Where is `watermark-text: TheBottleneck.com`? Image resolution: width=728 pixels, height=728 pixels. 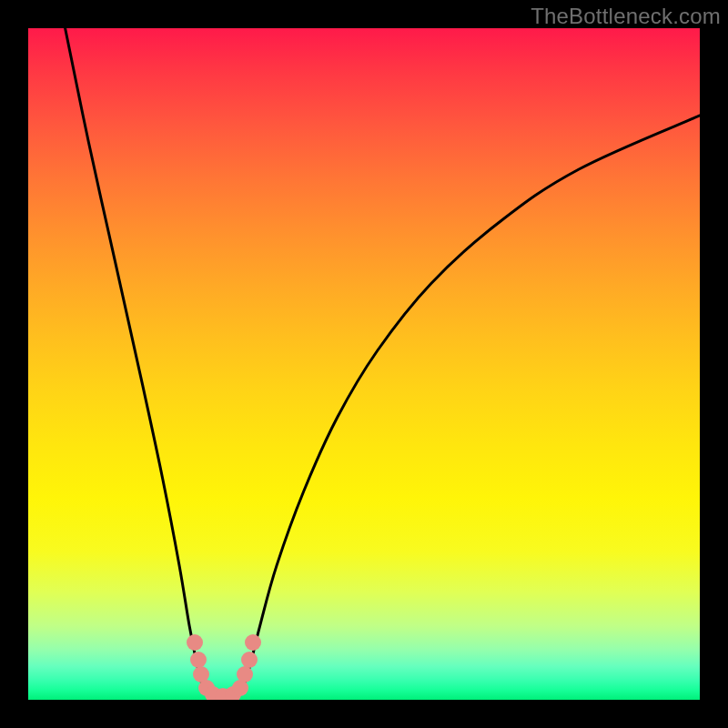 watermark-text: TheBottleneck.com is located at coordinates (626, 16).